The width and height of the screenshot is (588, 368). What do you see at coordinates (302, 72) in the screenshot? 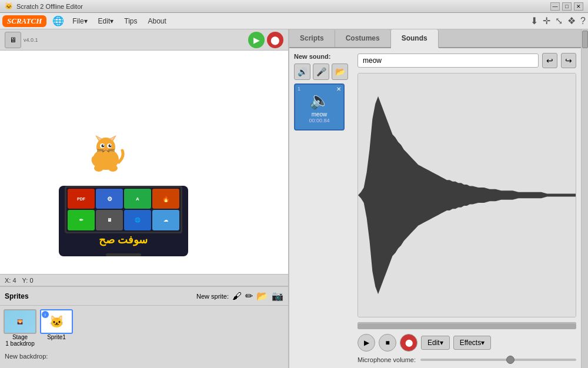
I see `speaker-sound-button: 🔊` at bounding box center [302, 72].